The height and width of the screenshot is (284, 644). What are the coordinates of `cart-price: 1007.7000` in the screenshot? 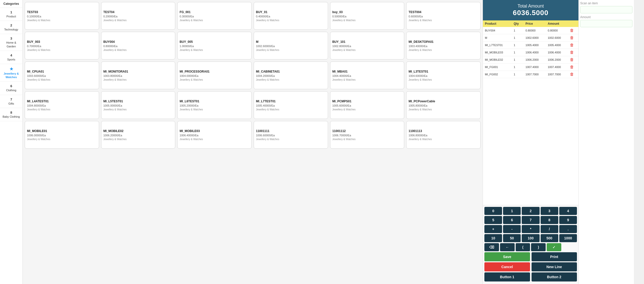 It's located at (535, 75).